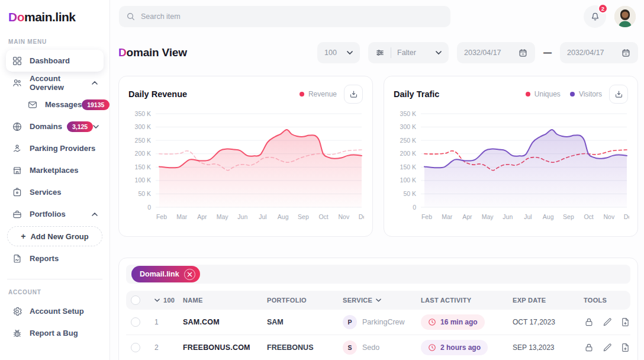 Image resolution: width=644 pixels, height=360 pixels. What do you see at coordinates (123, 52) in the screenshot?
I see `page-title-accent: D` at bounding box center [123, 52].